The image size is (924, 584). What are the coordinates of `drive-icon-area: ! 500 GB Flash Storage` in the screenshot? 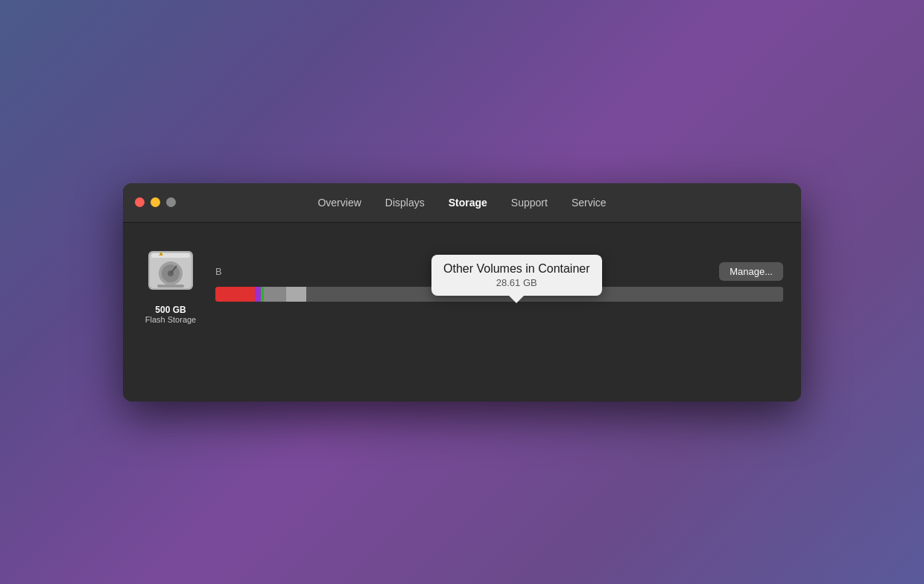 It's located at (171, 282).